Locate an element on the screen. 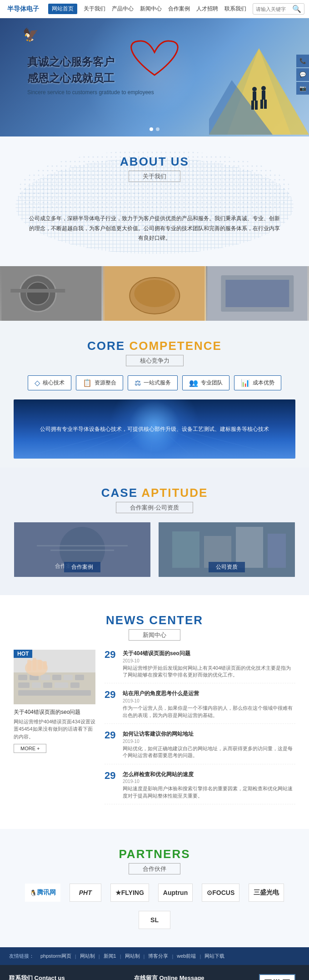  core-title-cn: 核心竞争力 is located at coordinates (154, 360).